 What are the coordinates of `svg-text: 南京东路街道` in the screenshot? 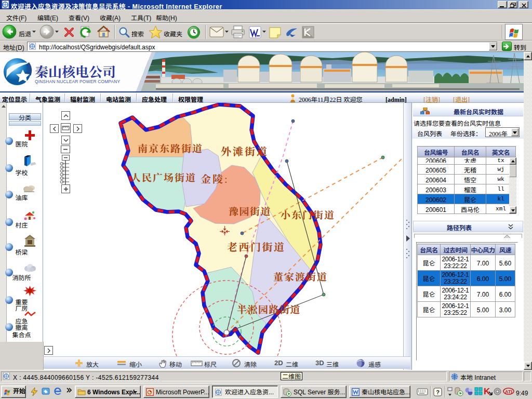 It's located at (170, 148).